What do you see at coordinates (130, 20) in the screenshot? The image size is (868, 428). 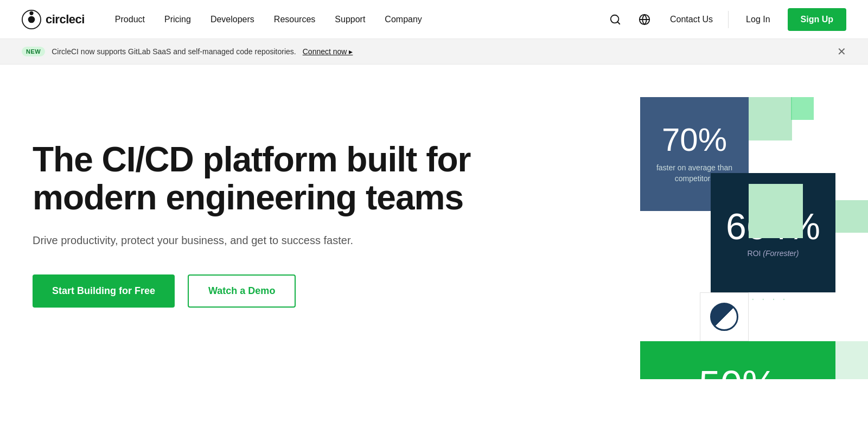 I see `nav-product: Product` at bounding box center [130, 20].